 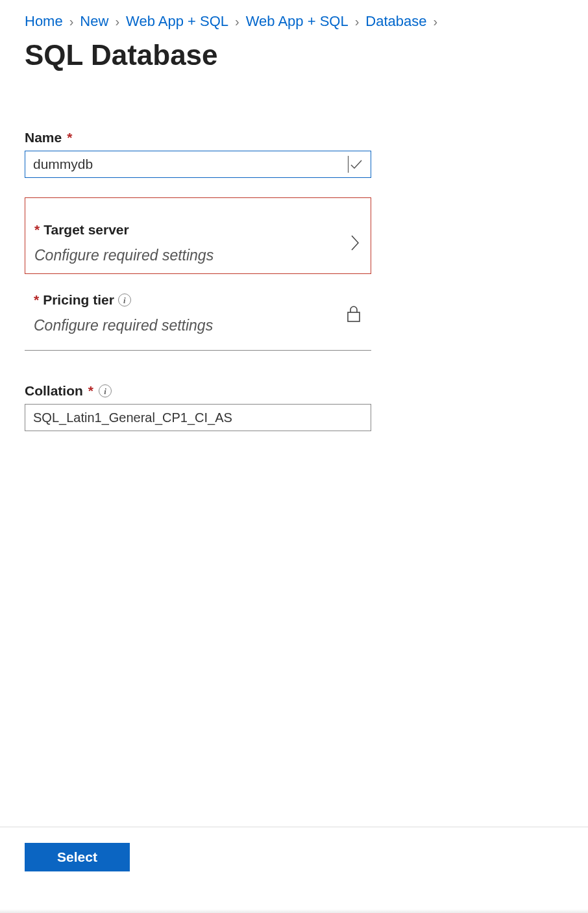 What do you see at coordinates (198, 164) in the screenshot?
I see `name-input-wrap` at bounding box center [198, 164].